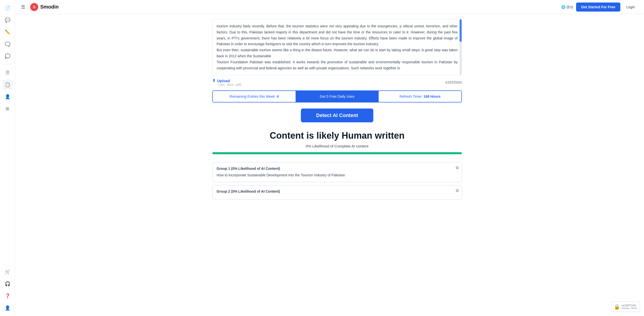 The image size is (644, 316). I want to click on char-count: 4393/5000, so click(454, 82).